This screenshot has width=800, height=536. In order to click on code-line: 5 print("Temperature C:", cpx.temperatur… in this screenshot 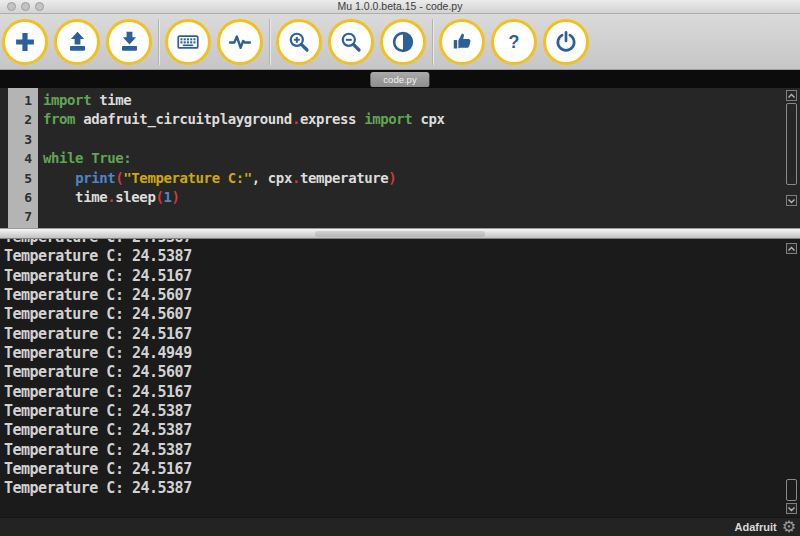, I will do `click(400, 178)`.